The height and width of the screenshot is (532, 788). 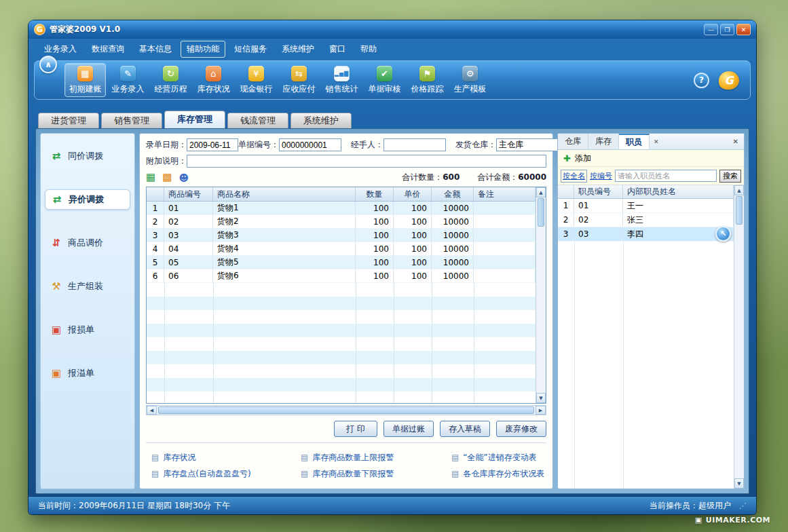 What do you see at coordinates (634, 141) in the screenshot?
I see `tab-staff: 职员` at bounding box center [634, 141].